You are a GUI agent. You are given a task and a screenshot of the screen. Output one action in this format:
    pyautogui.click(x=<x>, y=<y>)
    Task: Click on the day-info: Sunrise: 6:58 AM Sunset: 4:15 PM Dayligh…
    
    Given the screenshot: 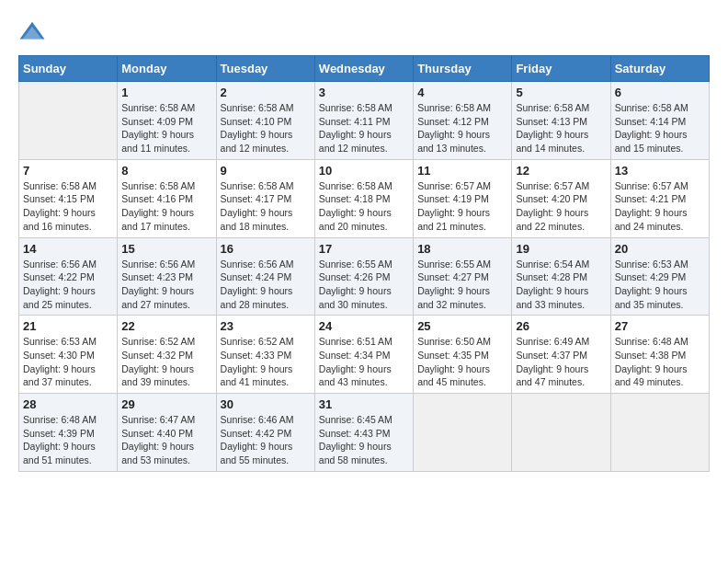 What is the action you would take?
    pyautogui.click(x=68, y=206)
    